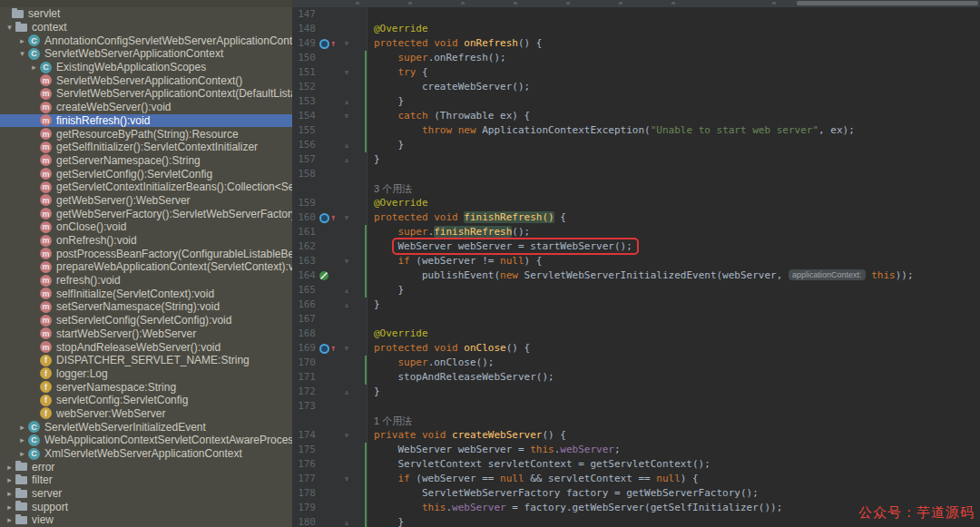 Image resolution: width=980 pixels, height=527 pixels. I want to click on tree-item: mServletWebServerApplicationContext(), so click(146, 80).